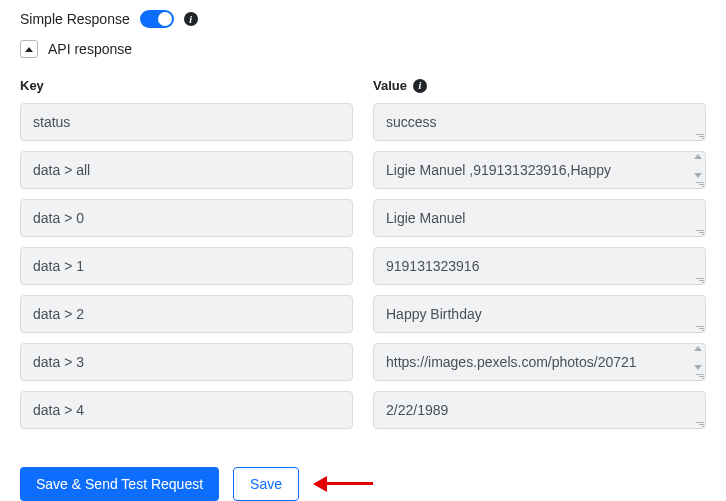 The height and width of the screenshot is (501, 726). Describe the element at coordinates (165, 19) in the screenshot. I see `toggle-knob` at that location.